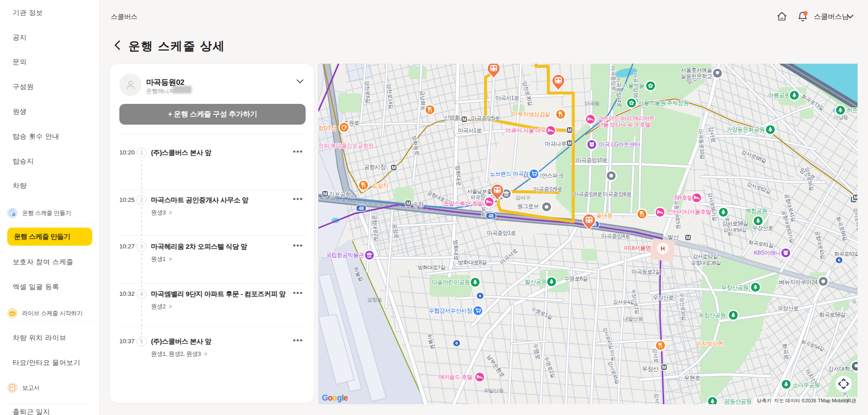 The height and width of the screenshot is (415, 868). I want to click on svg-text: 마곡중앙5로, so click(486, 118).